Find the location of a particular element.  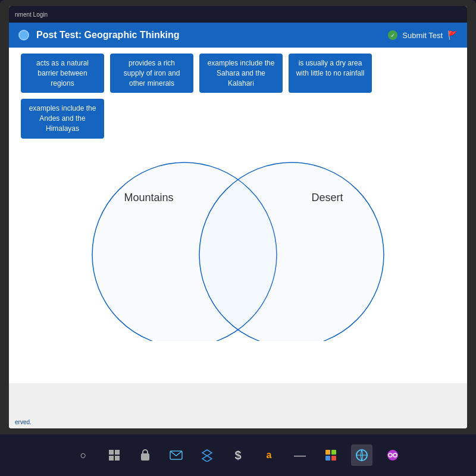

drag-label-1: acts as a natural barrier between region… is located at coordinates (62, 73).